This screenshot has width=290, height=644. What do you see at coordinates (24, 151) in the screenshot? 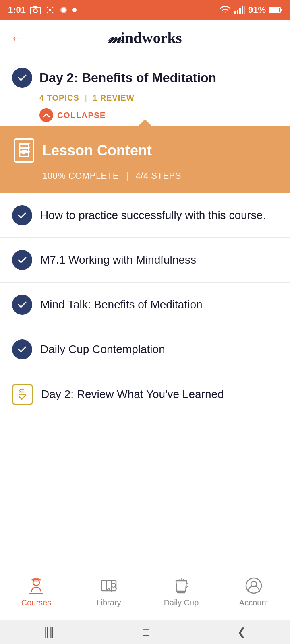
I see `lesson-content-icon` at bounding box center [24, 151].